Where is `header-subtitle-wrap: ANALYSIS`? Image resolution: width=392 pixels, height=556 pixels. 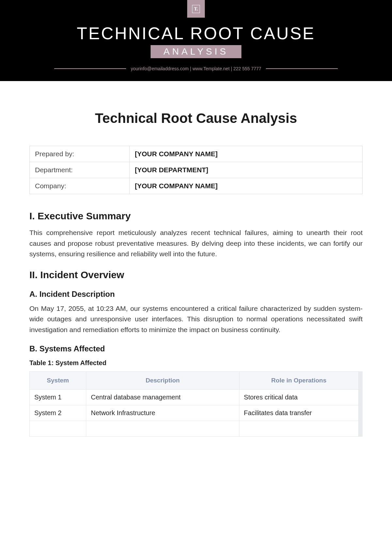
header-subtitle-wrap: ANALYSIS is located at coordinates (196, 52).